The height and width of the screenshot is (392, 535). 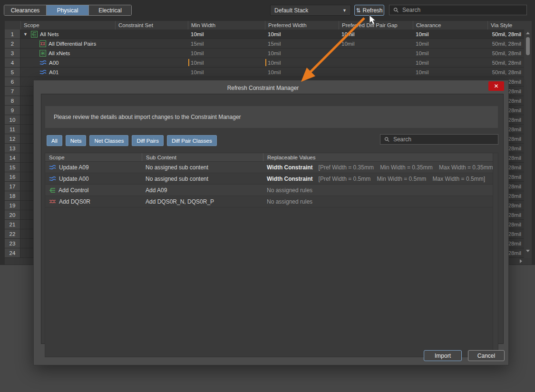 I want to click on replaceable-values-cell: Width Constraint[Pref Width = 0.35mm Min…, so click(x=379, y=167).